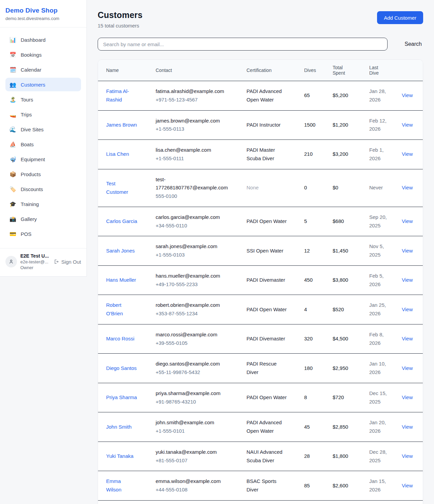 The width and height of the screenshot is (434, 504). What do you see at coordinates (43, 85) in the screenshot?
I see `sidebar-item-customers: 👥Customers` at bounding box center [43, 85].